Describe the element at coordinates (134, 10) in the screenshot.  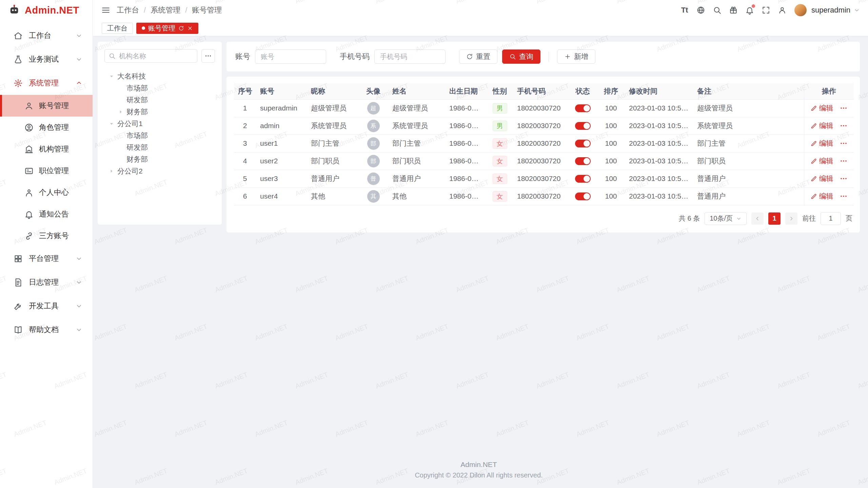
I see `breadcrumb-item-workbench: 工作台` at that location.